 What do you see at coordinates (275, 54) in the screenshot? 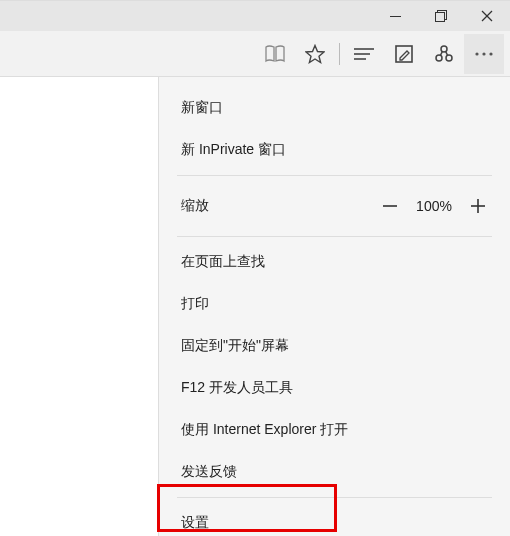
I see `reading-view-icon` at bounding box center [275, 54].